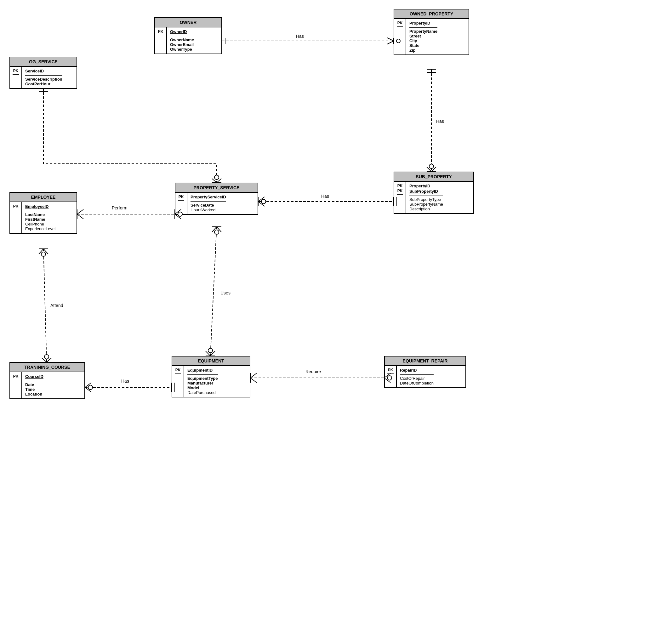 Image resolution: width=672 pixels, height=627 pixels. What do you see at coordinates (182, 40) in the screenshot?
I see `attr-owner-name: OwnerName` at bounding box center [182, 40].